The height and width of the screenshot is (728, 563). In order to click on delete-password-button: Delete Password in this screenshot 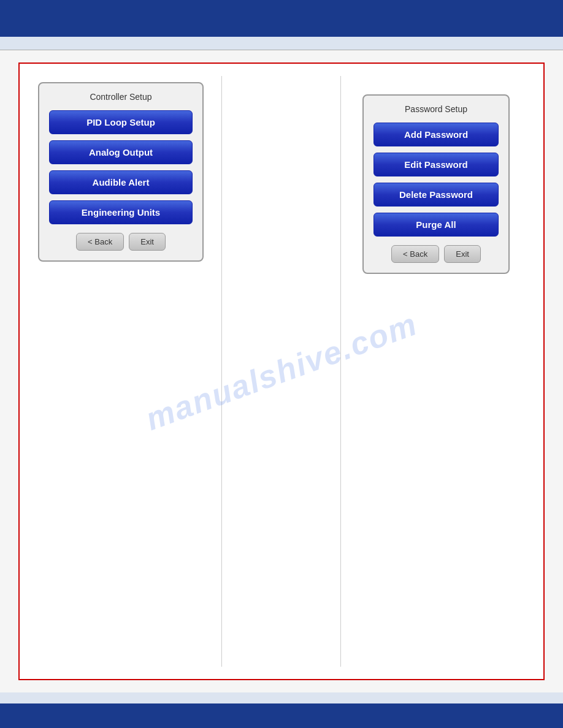, I will do `click(436, 195)`.